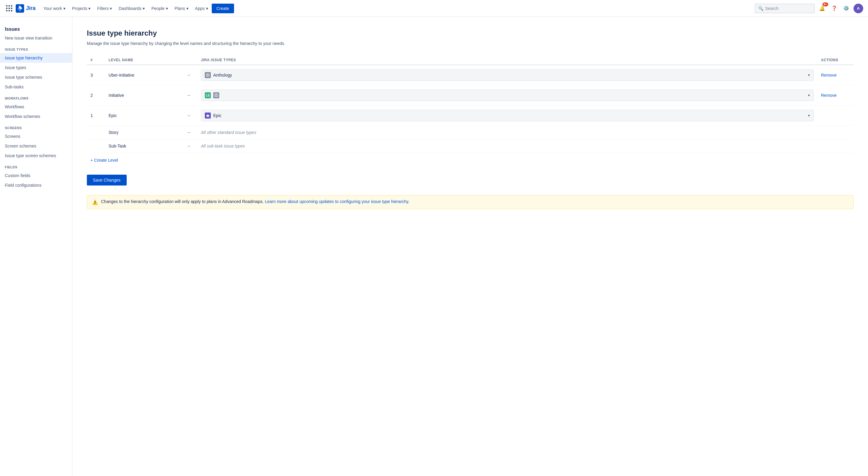 The width and height of the screenshot is (868, 476). Describe the element at coordinates (859, 8) in the screenshot. I see `user-avatar: A` at that location.